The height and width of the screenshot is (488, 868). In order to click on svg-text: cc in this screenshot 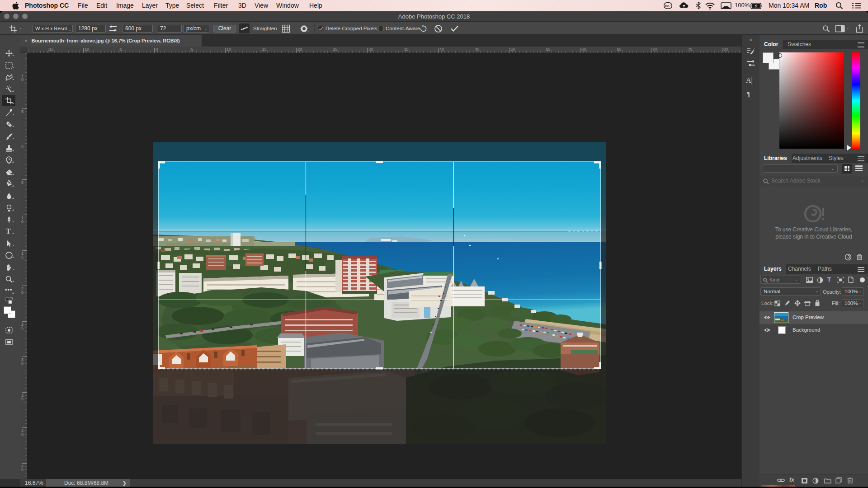, I will do `click(667, 6)`.